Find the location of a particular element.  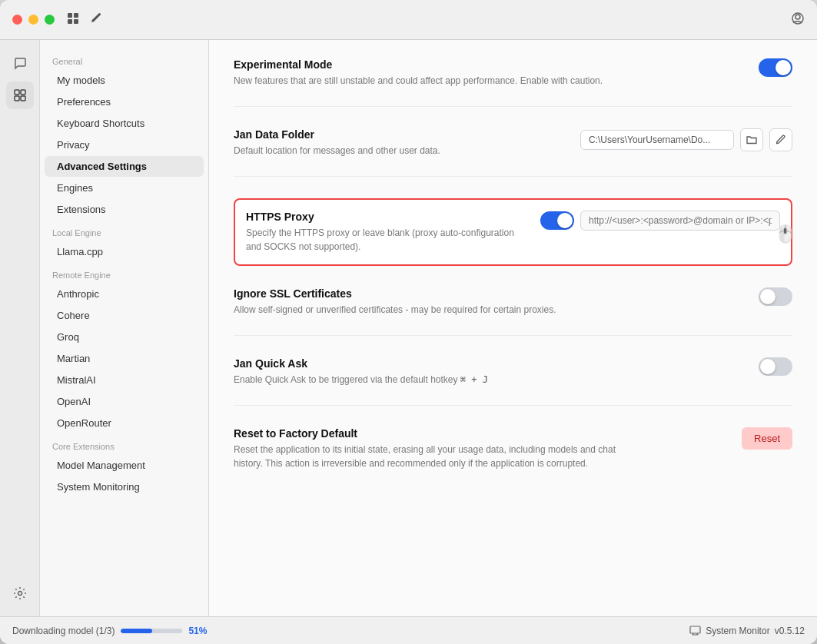

setting-desc-jan-quick-ask: Enable Quick Ask to be triggered via the… is located at coordinates (426, 380).